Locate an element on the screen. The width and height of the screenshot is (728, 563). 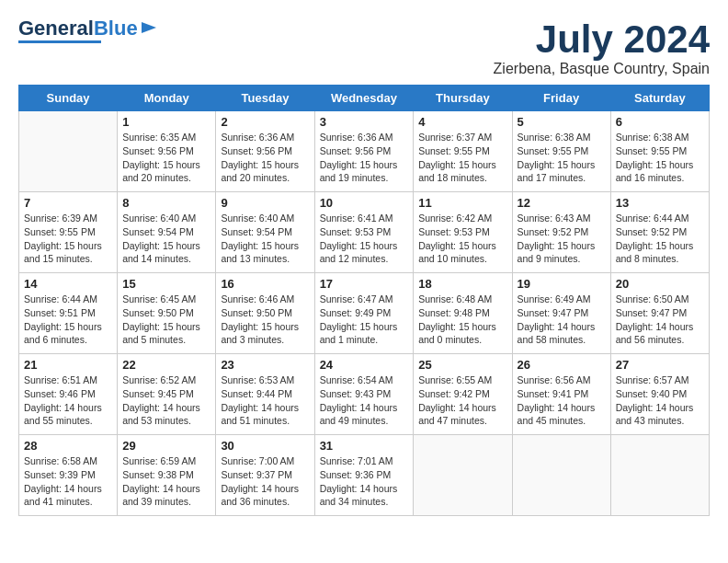
weekday-friday: Friday is located at coordinates (561, 98).